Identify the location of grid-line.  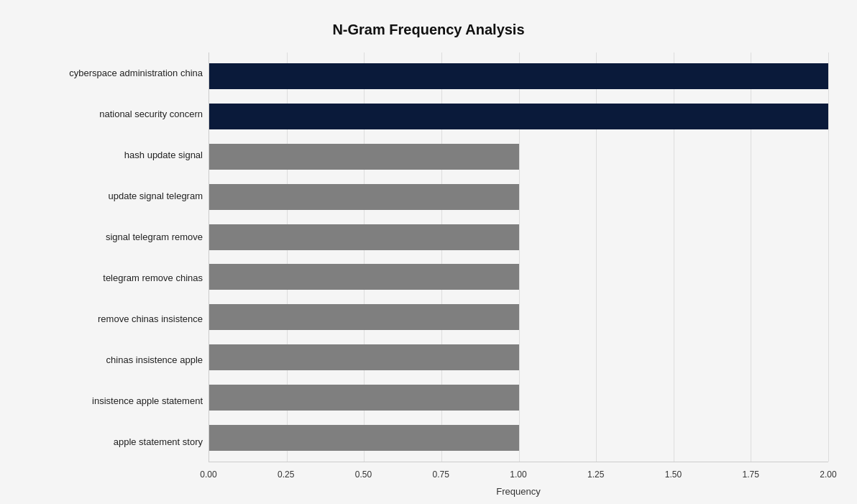
(828, 257).